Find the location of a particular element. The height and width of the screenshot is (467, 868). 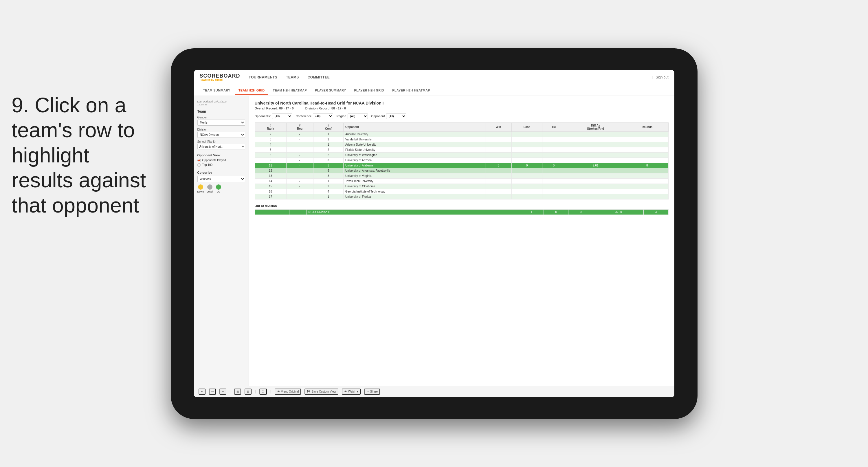

tab-team-h2h-heatmap: TEAM H2H HEATMAP is located at coordinates (290, 91).